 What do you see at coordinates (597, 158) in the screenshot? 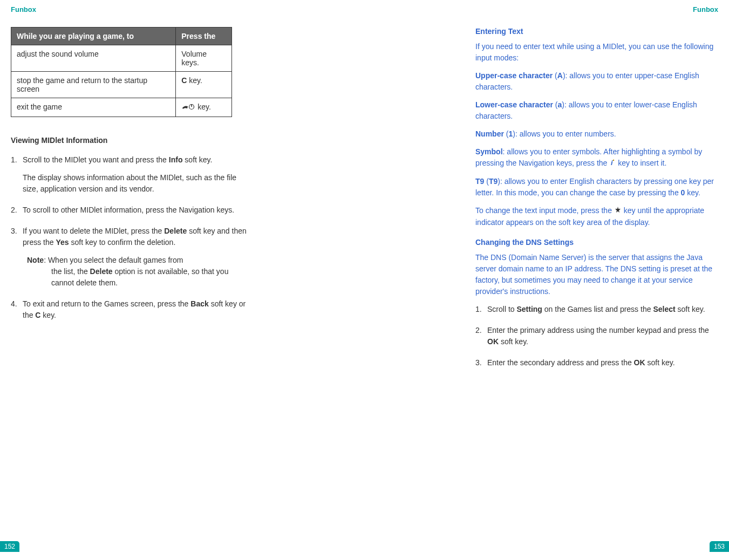
I see `mode-symbol: Symbol: allows you to enter symbols. Aft…` at bounding box center [597, 158].